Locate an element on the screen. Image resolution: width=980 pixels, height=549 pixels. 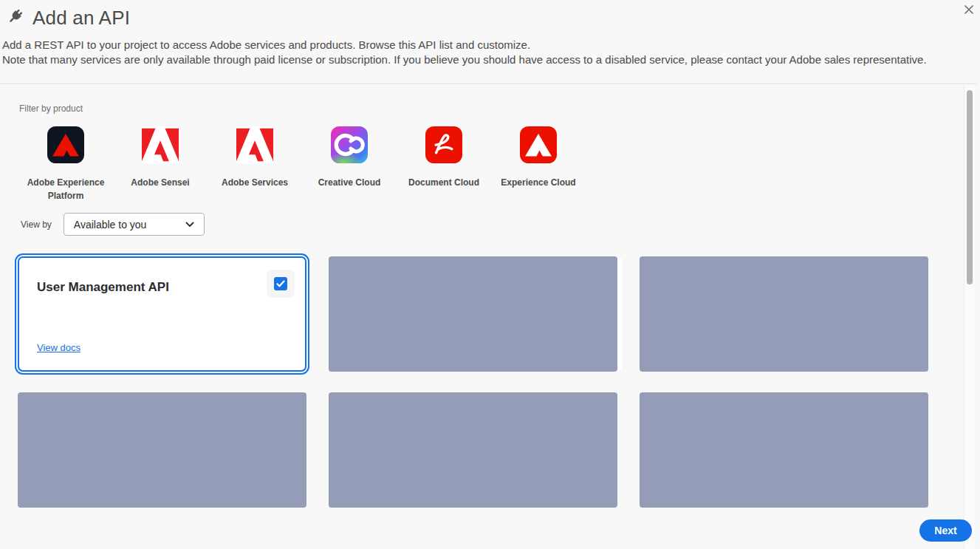
product-filter-creative-cloud: Creative Cloud is located at coordinates (349, 164).